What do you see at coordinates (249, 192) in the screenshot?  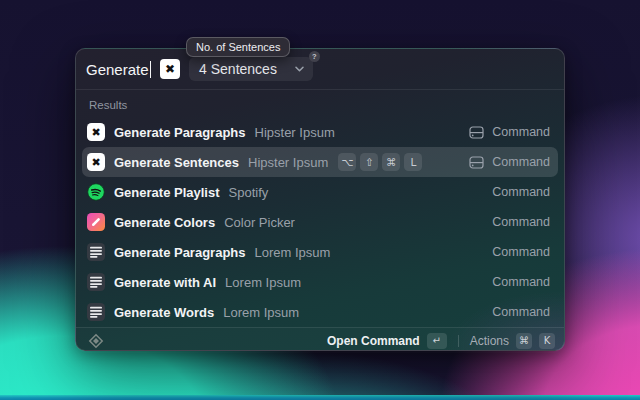 I see `result-subtitle: Spotify` at bounding box center [249, 192].